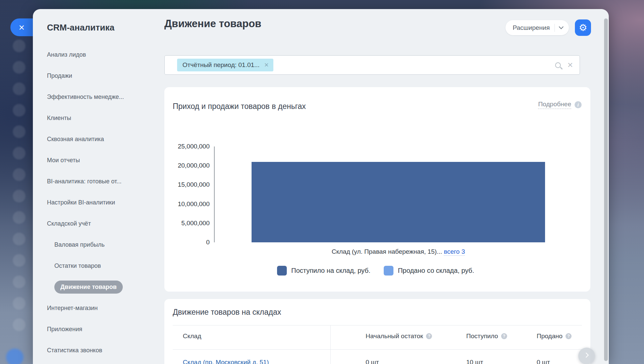 This screenshot has width=644, height=364. What do you see at coordinates (225, 65) in the screenshot?
I see `filter-chip-report-period: Отчётный период: 01.01... ×` at bounding box center [225, 65].